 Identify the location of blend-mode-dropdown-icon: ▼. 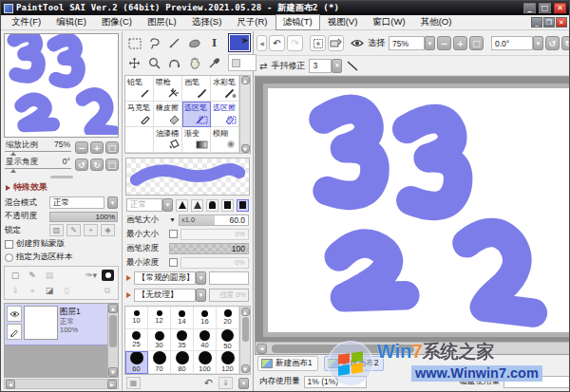
(112, 203).